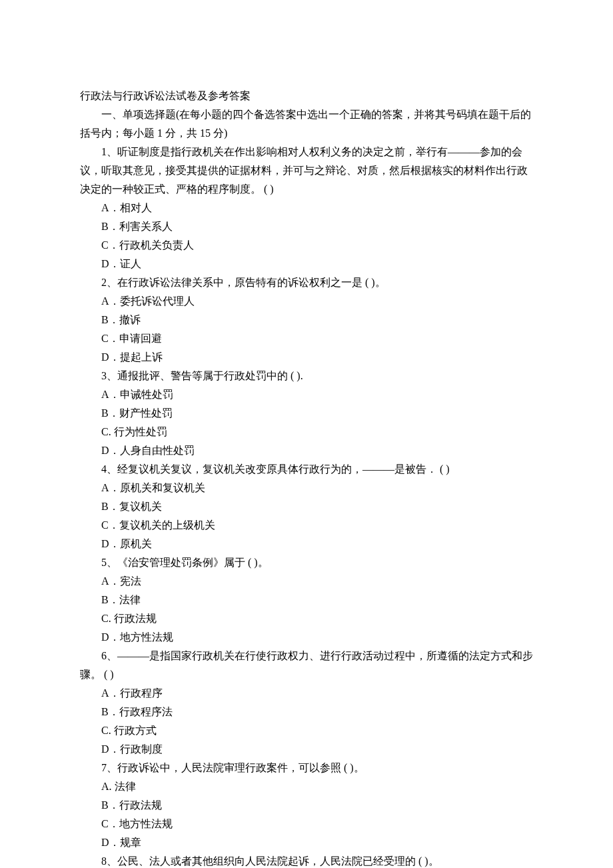 This screenshot has width=613, height=868. What do you see at coordinates (306, 264) in the screenshot?
I see `option: D．证人` at bounding box center [306, 264].